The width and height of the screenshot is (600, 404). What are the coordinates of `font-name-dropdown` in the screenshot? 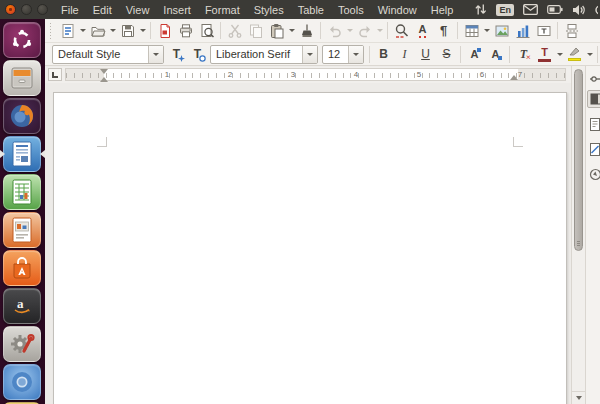 It's located at (310, 54).